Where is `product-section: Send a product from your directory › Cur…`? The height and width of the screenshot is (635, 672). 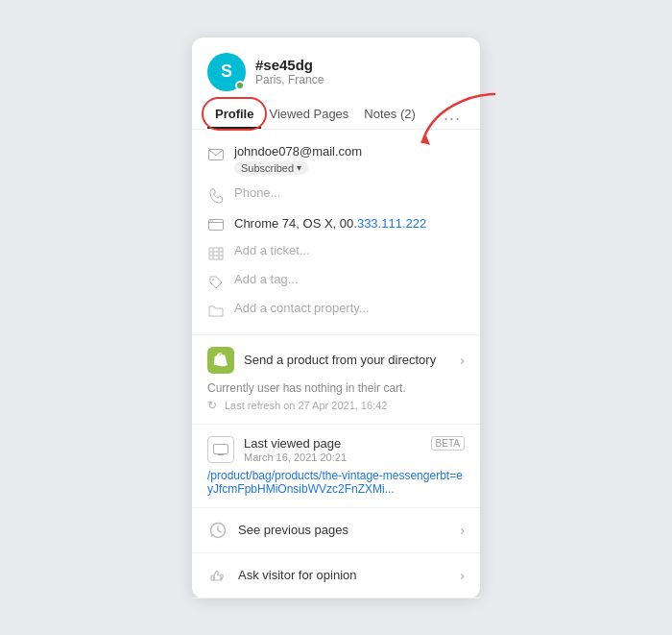
product-section: Send a product from your directory › Cur… is located at coordinates (336, 380).